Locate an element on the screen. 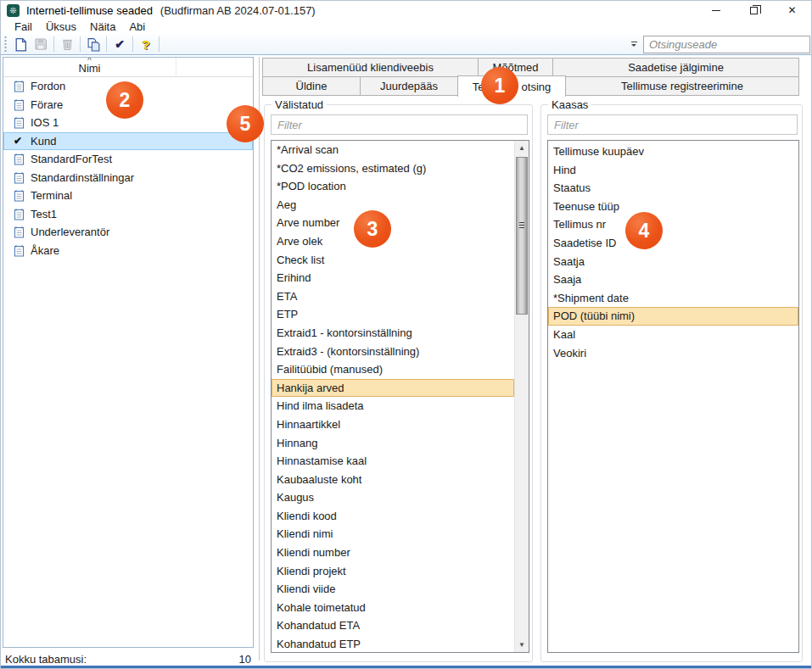 The height and width of the screenshot is (669, 812). sort-ascending-icon: ˄ is located at coordinates (90, 59).